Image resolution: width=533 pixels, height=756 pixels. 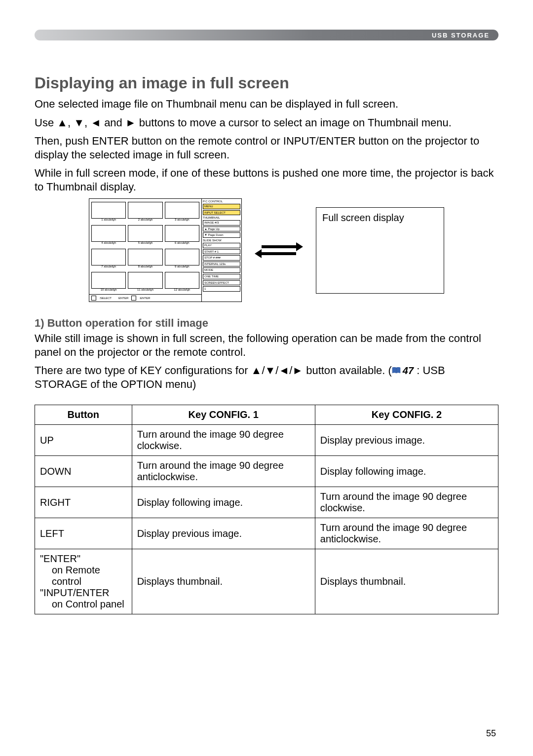 I want to click on thumb-caption: 4 abcdefgh, so click(x=109, y=243).